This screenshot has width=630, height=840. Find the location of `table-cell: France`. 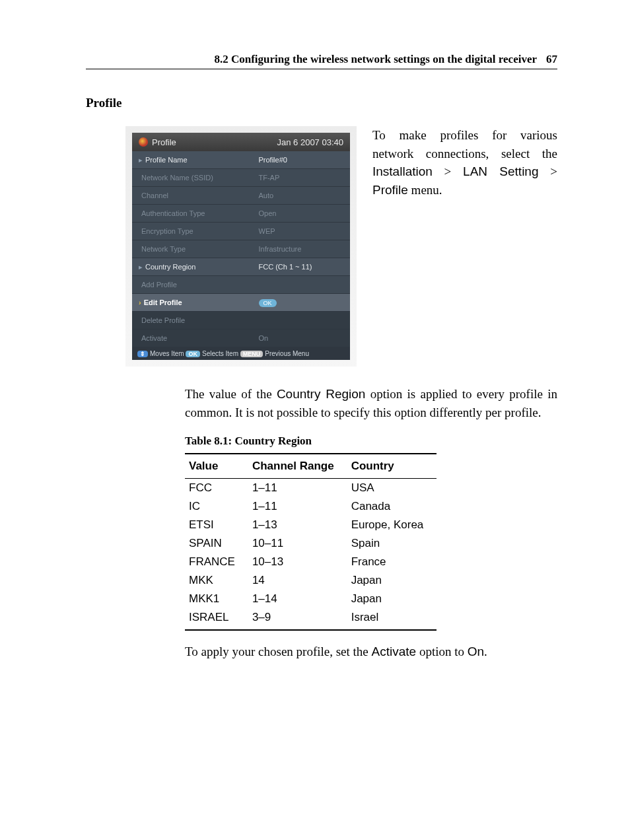

table-cell: France is located at coordinates (392, 562).